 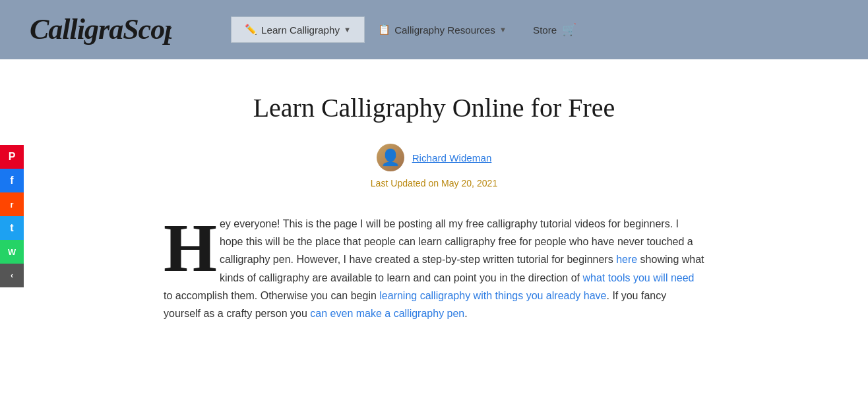 I want to click on author-name: Richard Wideman, so click(x=452, y=158).